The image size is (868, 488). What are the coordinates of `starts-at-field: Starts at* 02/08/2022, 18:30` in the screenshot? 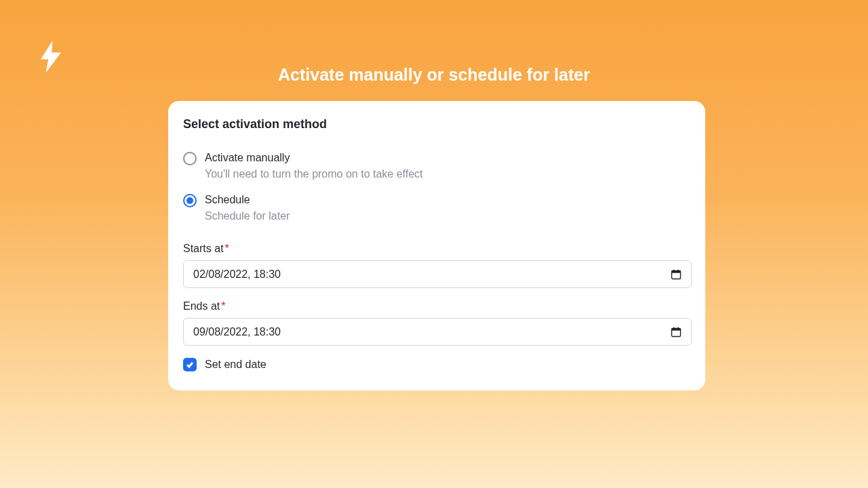 It's located at (437, 266).